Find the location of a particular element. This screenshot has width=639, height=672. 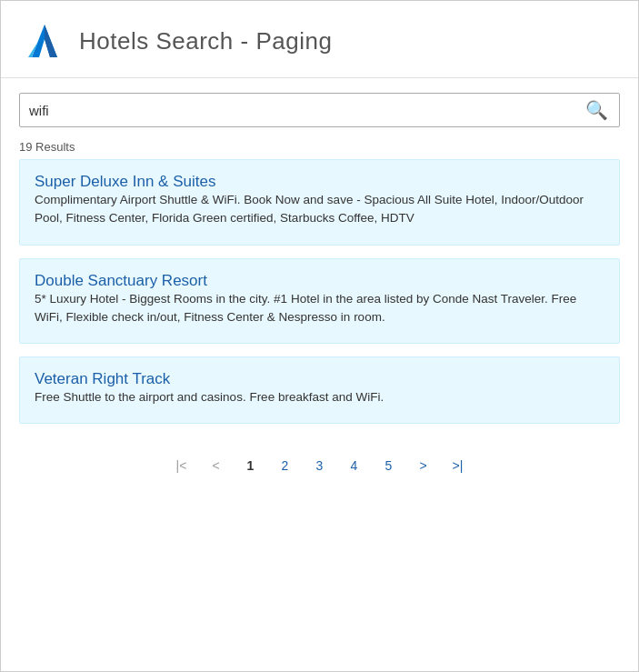

pagination-page-2: 2 is located at coordinates (285, 466).